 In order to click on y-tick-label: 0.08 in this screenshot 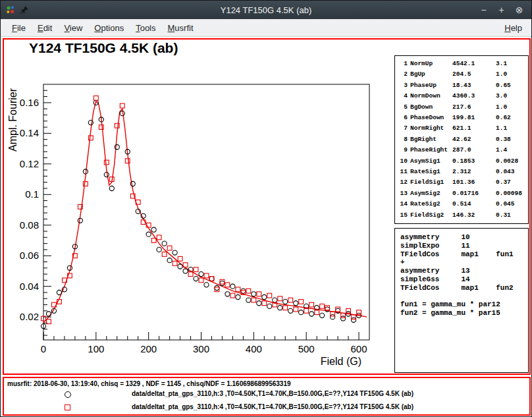, I will do `click(29, 225)`.